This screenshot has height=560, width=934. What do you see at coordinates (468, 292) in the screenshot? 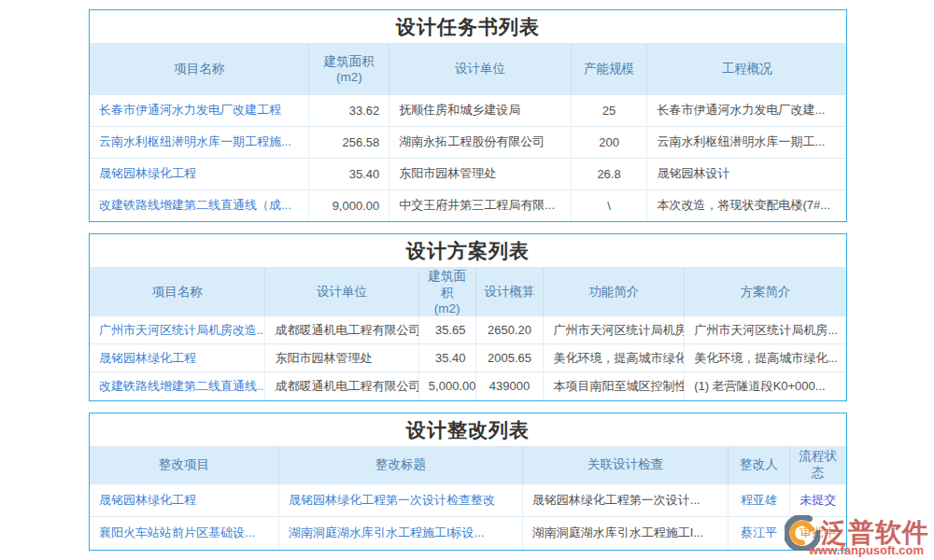
I see `header-row: 项目名称设计单位建筑面积 (m2)设计概算功能简介方案简介` at bounding box center [468, 292].